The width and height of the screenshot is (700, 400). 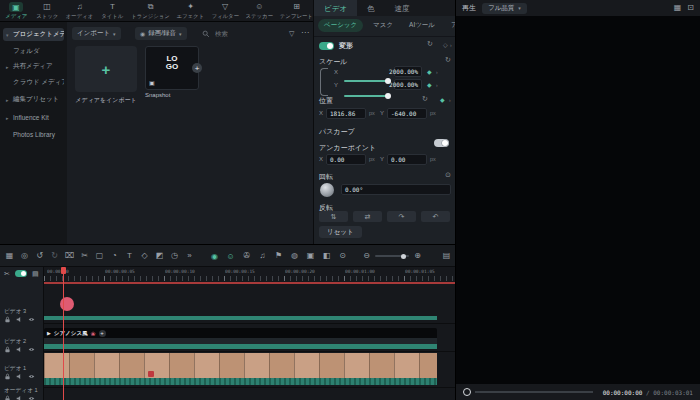 What do you see at coordinates (402, 8) in the screenshot?
I see `tab-speed: 速度` at bounding box center [402, 8].